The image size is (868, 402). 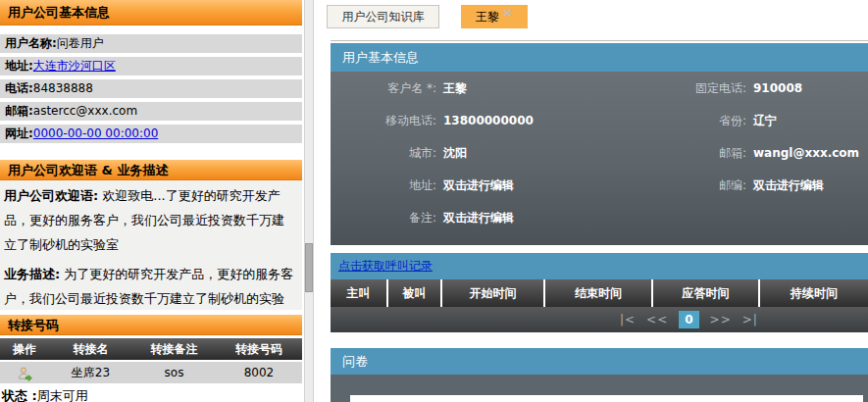 What do you see at coordinates (492, 293) in the screenshot?
I see `col-start-time: 开始时间` at bounding box center [492, 293].